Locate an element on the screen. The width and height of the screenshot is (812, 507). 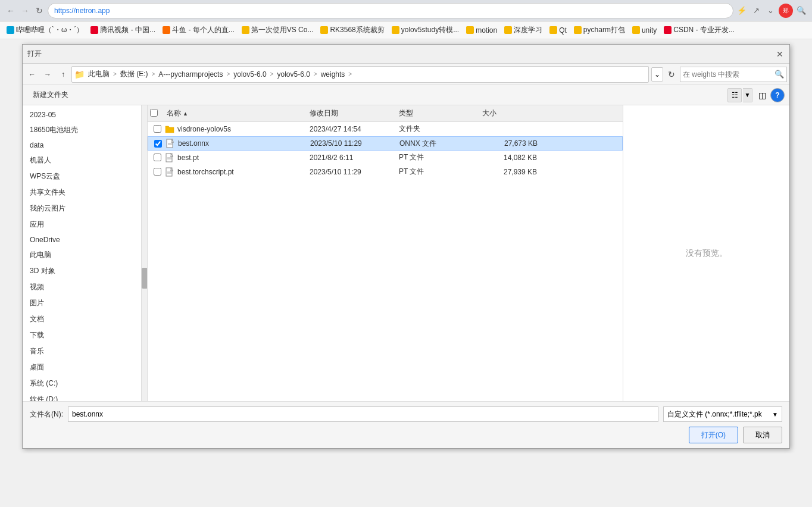
view-list-btn: ☷ is located at coordinates (735, 95).